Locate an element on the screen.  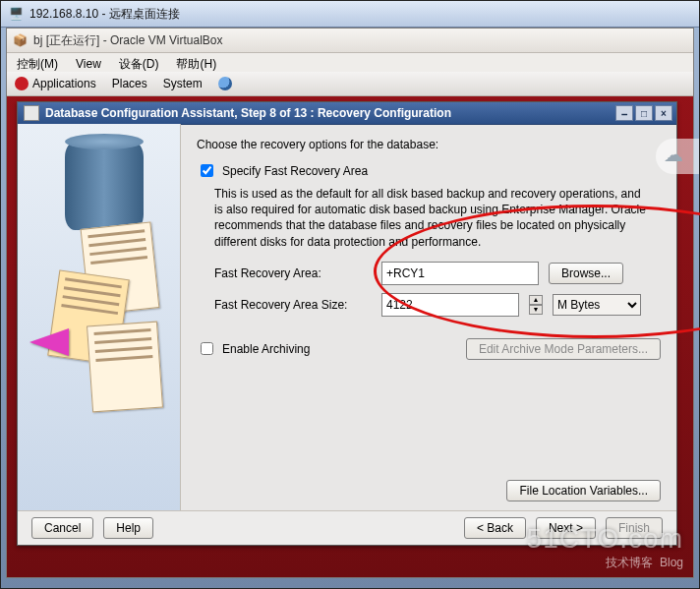
enable-archiving-checkbox: Enable Archiving Edit Archive Mode Param… is located at coordinates (429, 349).